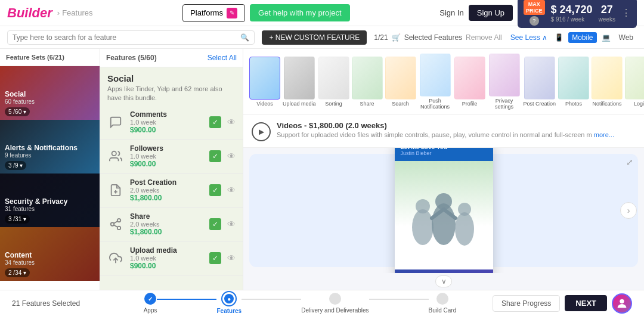 Image resolution: width=644 pixels, height=316 pixels. What do you see at coordinates (582, 38) in the screenshot?
I see `view-mobile-button: Mobile` at bounding box center [582, 38].